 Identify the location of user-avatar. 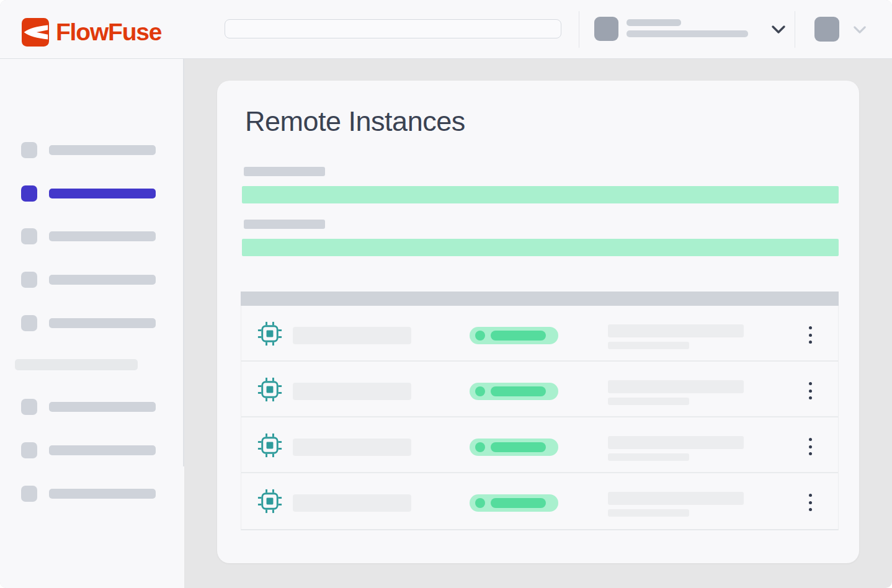
(827, 29).